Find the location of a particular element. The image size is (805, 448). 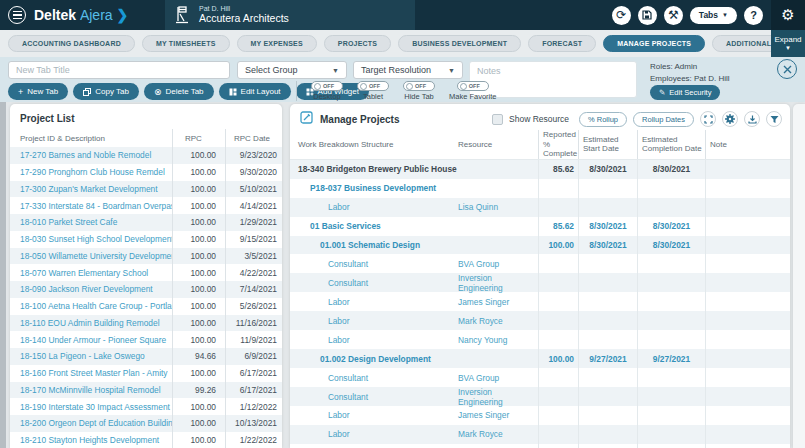

fullscreen-icon is located at coordinates (708, 119).